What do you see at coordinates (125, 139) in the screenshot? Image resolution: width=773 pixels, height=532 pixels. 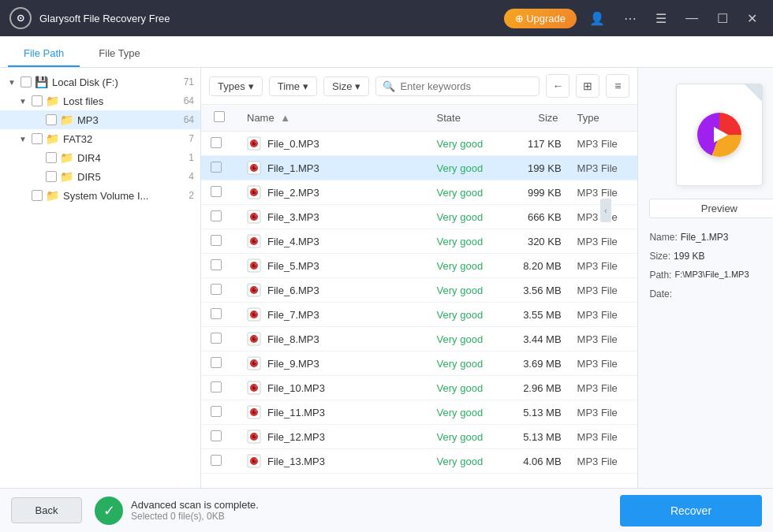 I see `sidebar-label-fat32: FAT32` at bounding box center [125, 139].